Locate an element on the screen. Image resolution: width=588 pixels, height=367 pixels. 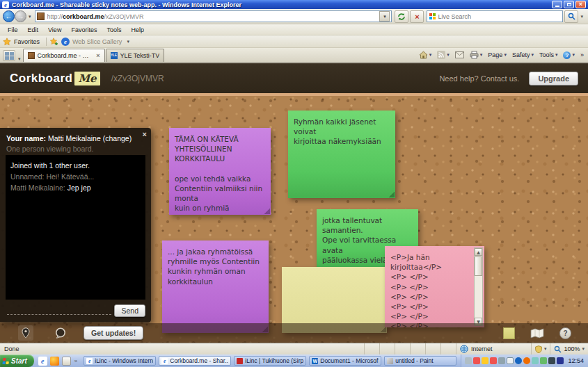
print-button: ▾ is located at coordinates (476, 55).